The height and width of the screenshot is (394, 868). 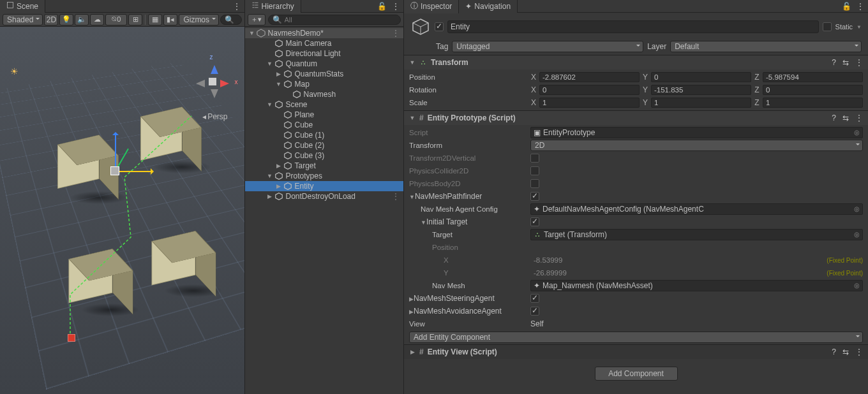 What do you see at coordinates (51, 20) in the screenshot?
I see `mode-2d-button: 2D` at bounding box center [51, 20].